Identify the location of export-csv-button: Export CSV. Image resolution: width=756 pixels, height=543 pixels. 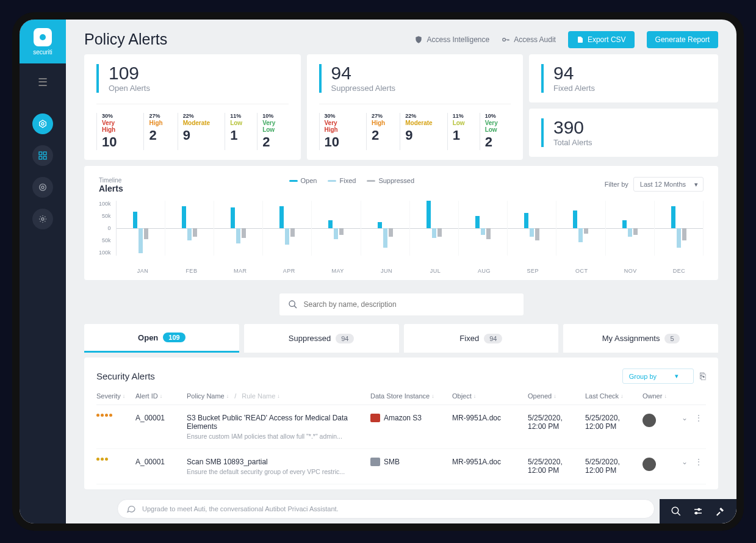
(602, 40).